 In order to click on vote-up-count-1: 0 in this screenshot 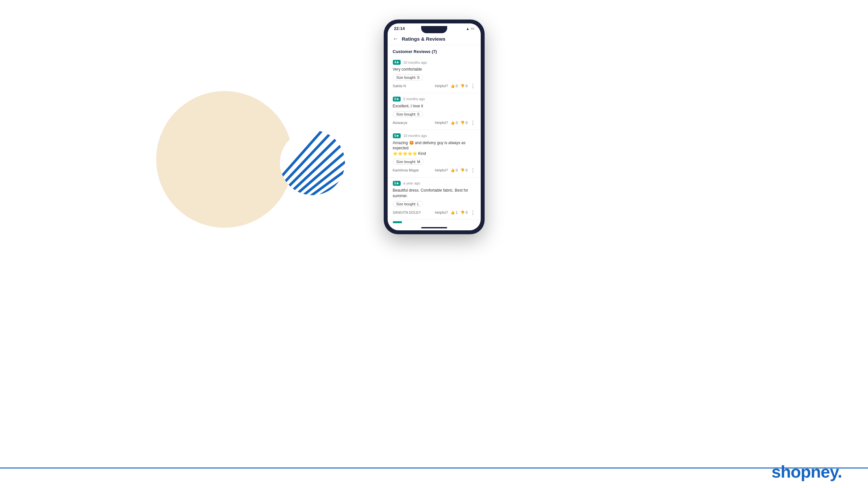, I will do `click(457, 86)`.